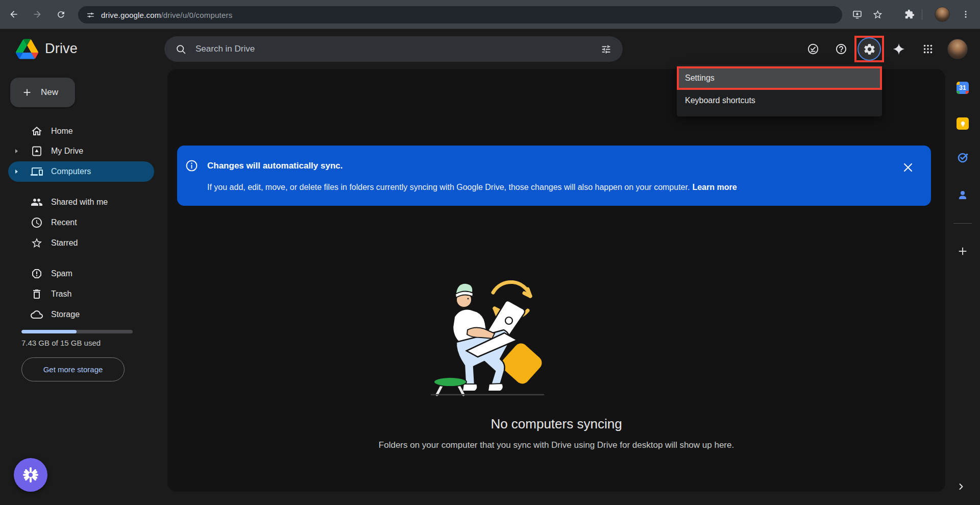 Image resolution: width=980 pixels, height=505 pixels. Describe the element at coordinates (857, 14) in the screenshot. I see `install-app-button` at that location.